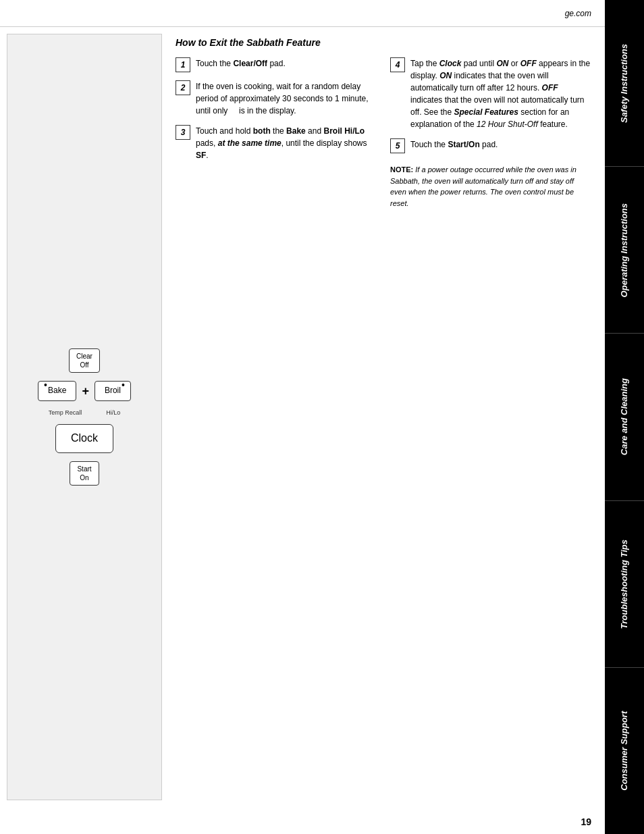 Image resolution: width=644 pixels, height=834 pixels. Describe the element at coordinates (454, 145) in the screenshot. I see `step-5-text: Touch the Start/On pad.` at that location.